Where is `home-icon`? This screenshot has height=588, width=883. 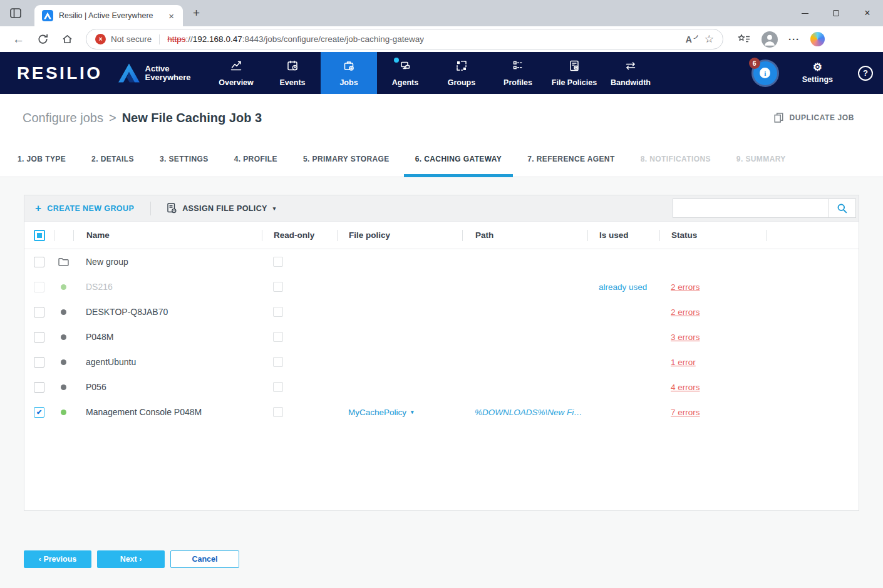
home-icon is located at coordinates (68, 39).